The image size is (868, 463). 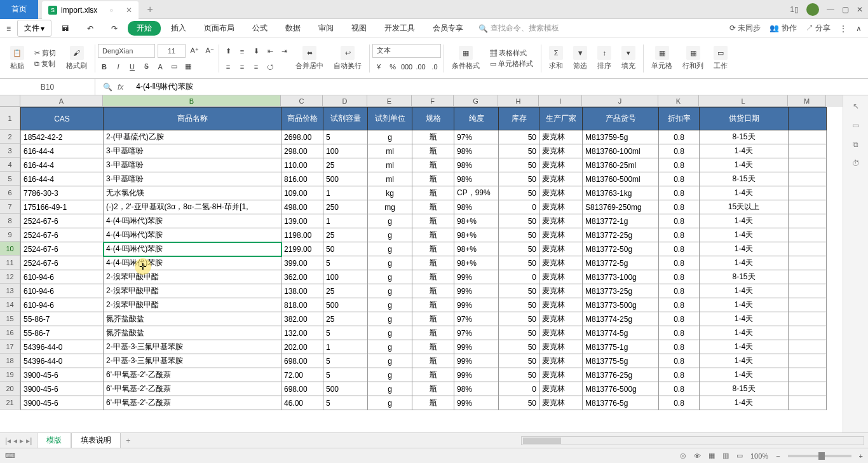 I want to click on cell: 98%, so click(x=477, y=207).